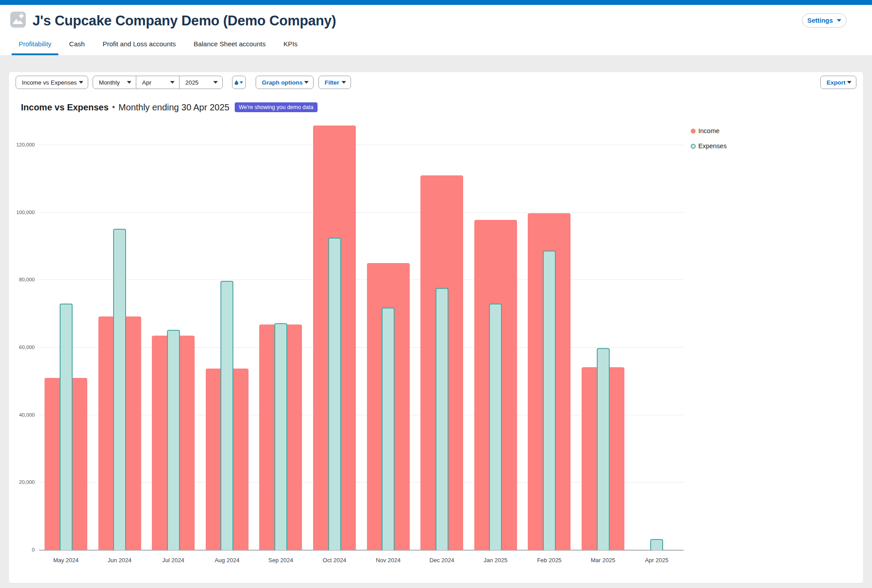 The image size is (872, 588). I want to click on x-tick-label: Apr 2025, so click(657, 560).